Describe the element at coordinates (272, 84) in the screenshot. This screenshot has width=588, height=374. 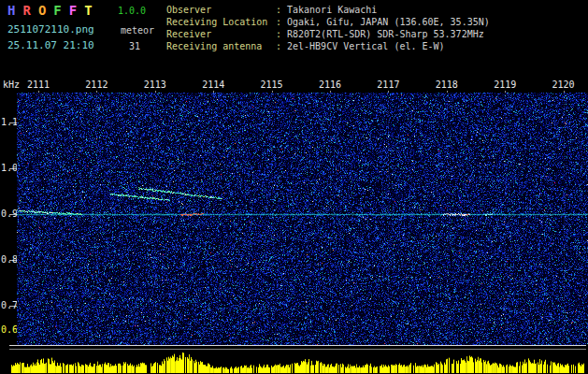
I see `time-tick-label: 2115` at that location.